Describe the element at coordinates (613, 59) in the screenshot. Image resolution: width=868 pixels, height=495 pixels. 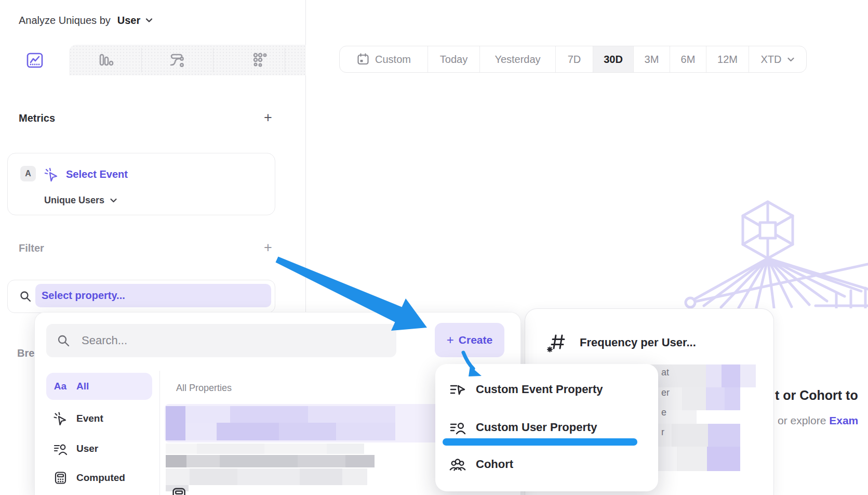
I see `date-option-label: 30D` at that location.